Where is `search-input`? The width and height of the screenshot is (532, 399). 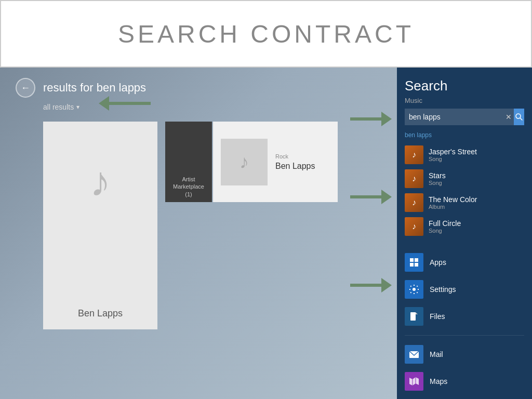 search-input is located at coordinates (454, 117).